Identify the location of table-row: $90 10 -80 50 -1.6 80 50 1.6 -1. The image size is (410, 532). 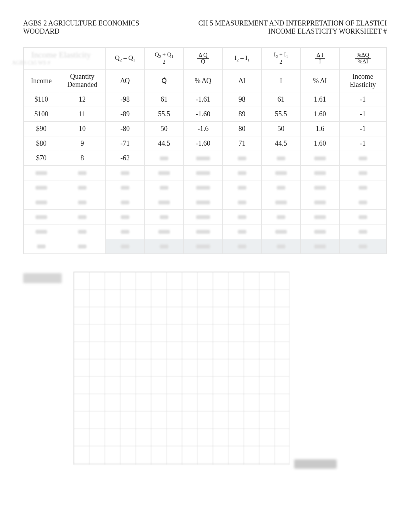
(205, 129).